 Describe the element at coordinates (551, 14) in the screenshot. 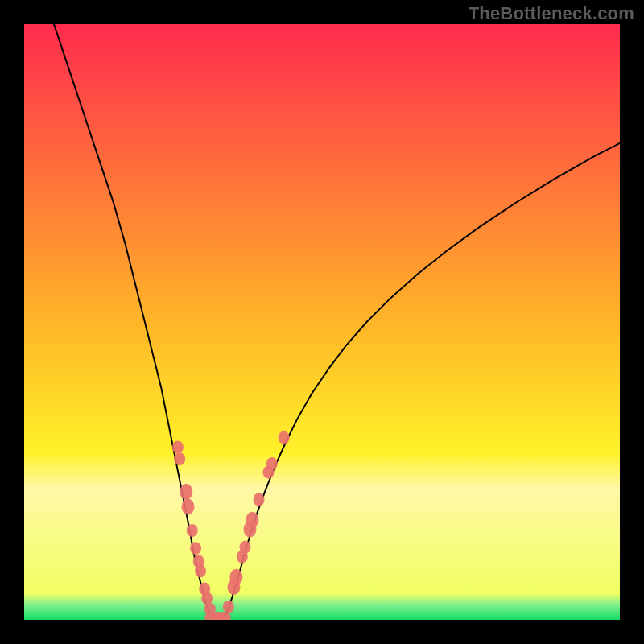

I see `watermark-label: TheBottleneck.com` at that location.